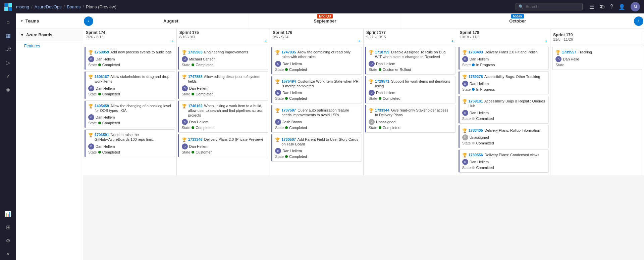  What do you see at coordinates (223, 146) in the screenshot?
I see `card-1733346: 🏆 1733346 Delivery Plans 2.0 (Private Pr…` at bounding box center [223, 146].